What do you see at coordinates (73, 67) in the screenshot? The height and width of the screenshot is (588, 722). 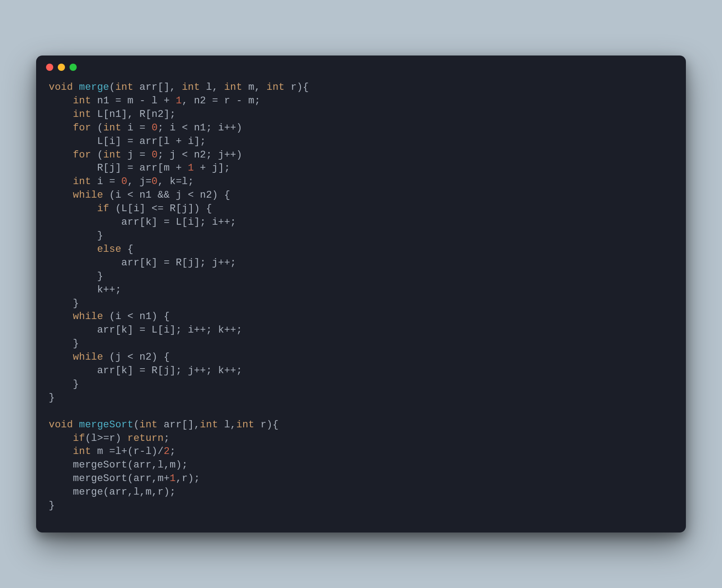 I see `zoom-icon` at bounding box center [73, 67].